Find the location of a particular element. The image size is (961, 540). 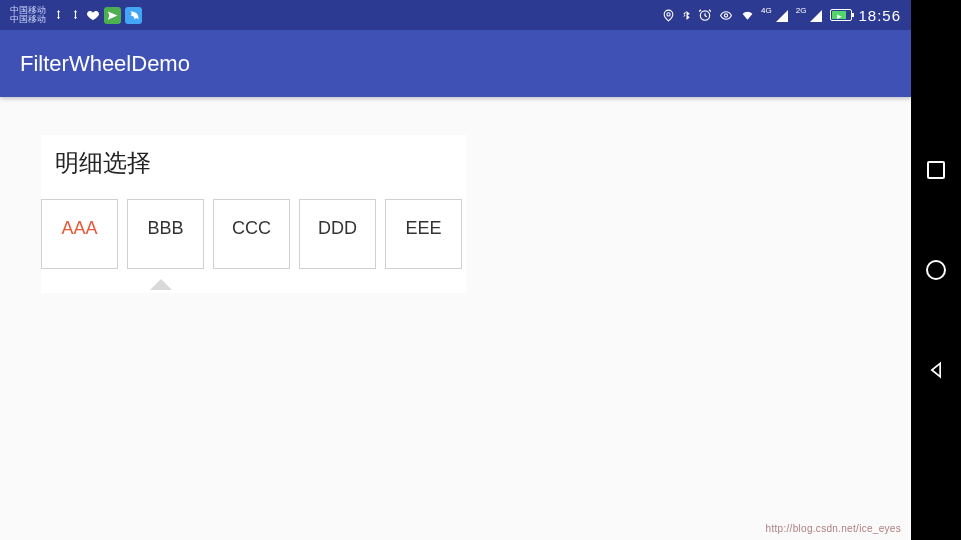

bluetooth-icon is located at coordinates (686, 16).